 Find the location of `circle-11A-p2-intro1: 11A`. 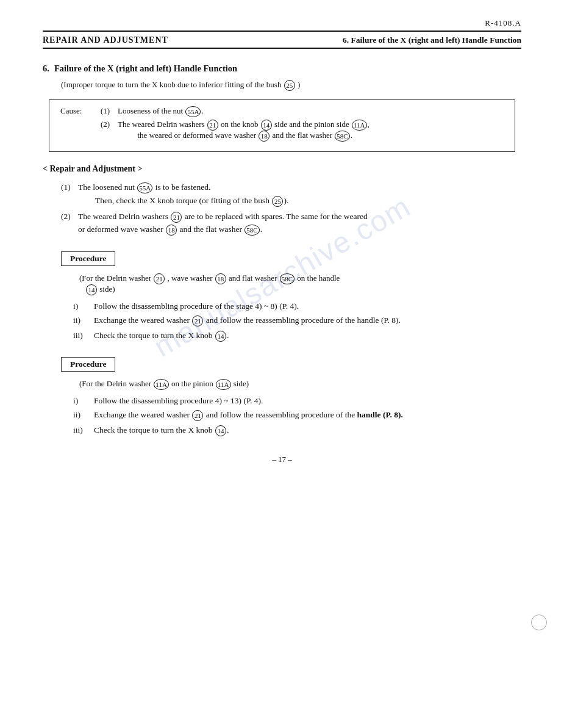

circle-11A-p2-intro1: 11A is located at coordinates (161, 384).